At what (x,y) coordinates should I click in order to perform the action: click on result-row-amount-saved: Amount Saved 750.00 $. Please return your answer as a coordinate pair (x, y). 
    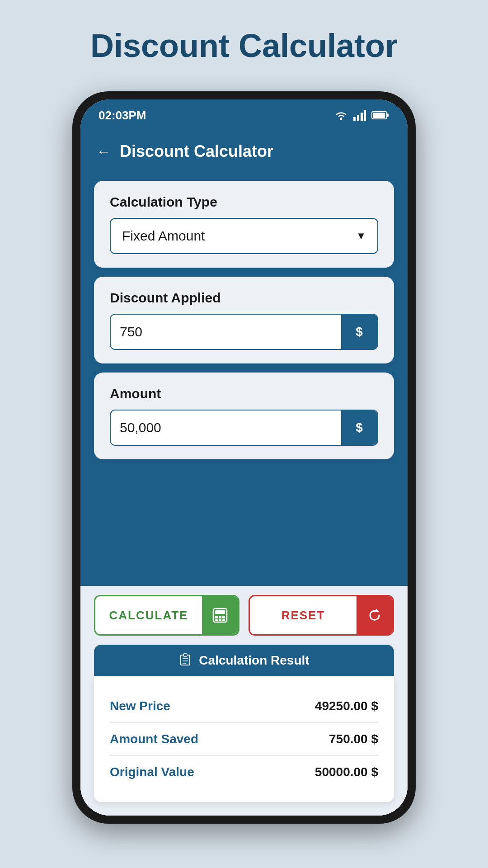
    Looking at the image, I should click on (244, 740).